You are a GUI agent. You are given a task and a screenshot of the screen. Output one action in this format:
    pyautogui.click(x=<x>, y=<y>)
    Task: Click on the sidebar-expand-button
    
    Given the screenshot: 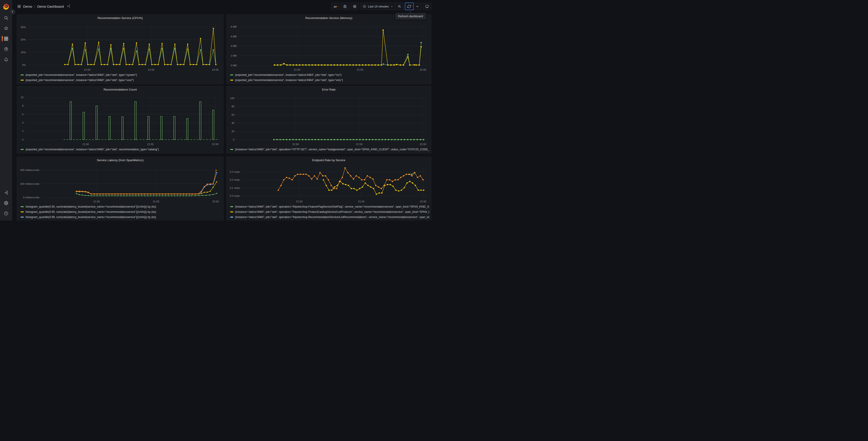 What is the action you would take?
    pyautogui.click(x=12, y=12)
    